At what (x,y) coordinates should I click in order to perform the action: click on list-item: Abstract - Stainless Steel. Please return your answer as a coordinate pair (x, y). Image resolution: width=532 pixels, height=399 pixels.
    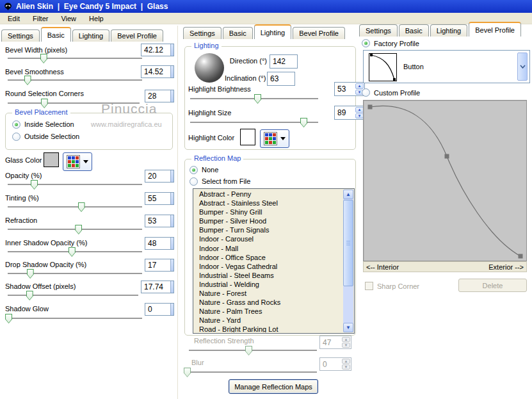
    Looking at the image, I should click on (269, 203).